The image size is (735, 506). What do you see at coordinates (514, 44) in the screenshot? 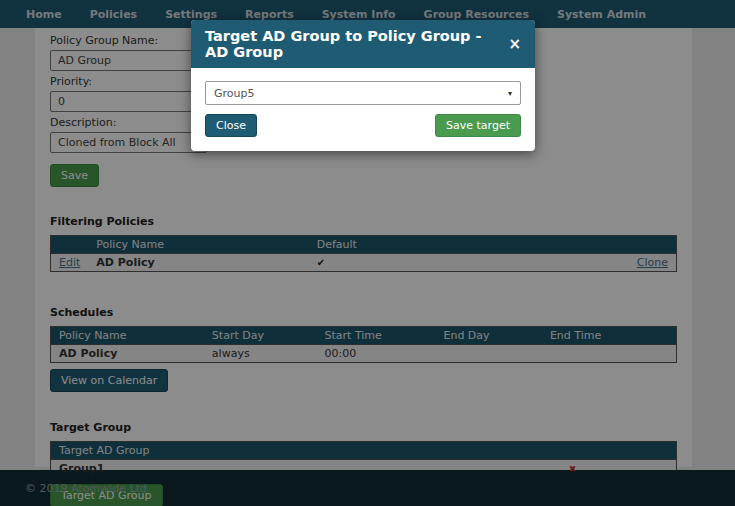
I see `close-icon: ×` at bounding box center [514, 44].